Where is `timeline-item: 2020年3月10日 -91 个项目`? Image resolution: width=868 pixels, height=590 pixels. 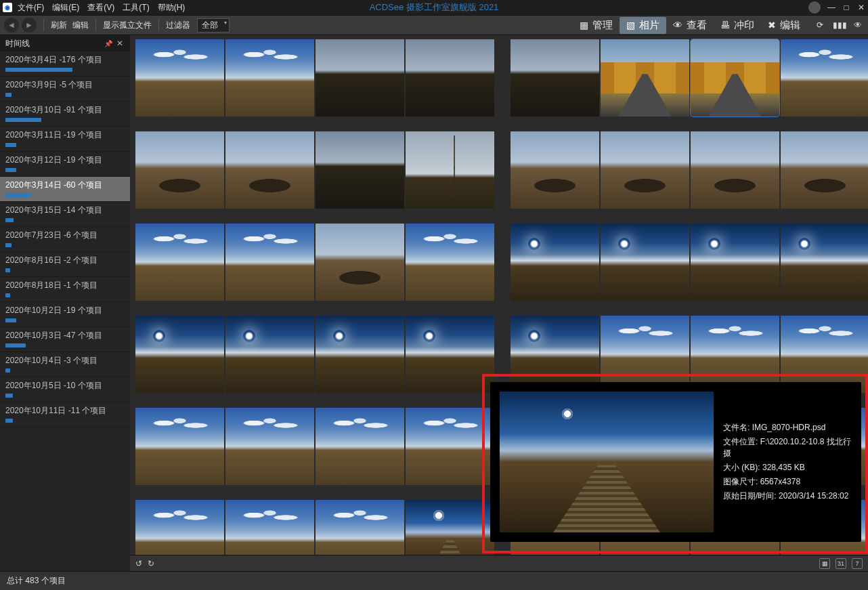
timeline-item: 2020年3月10日 -91 个项目 is located at coordinates (65, 114).